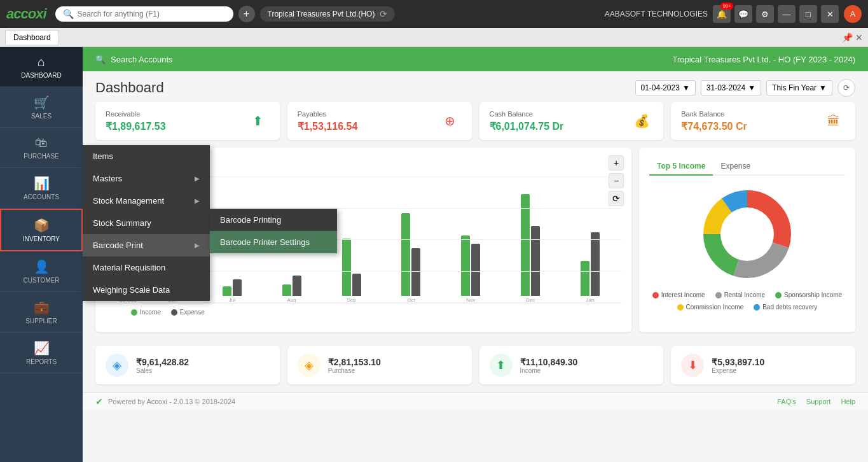 The width and height of the screenshot is (868, 462). What do you see at coordinates (665, 88) in the screenshot?
I see `date-from-input: 01-04-2023 ▼` at bounding box center [665, 88].